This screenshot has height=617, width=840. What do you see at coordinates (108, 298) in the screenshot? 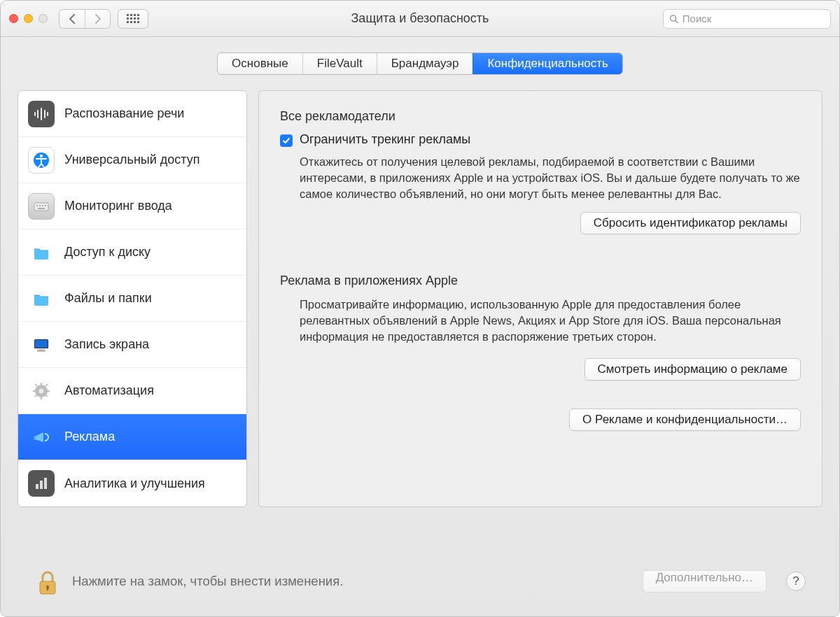
I see `sidebar-item-label: Файлы и папки` at bounding box center [108, 298].